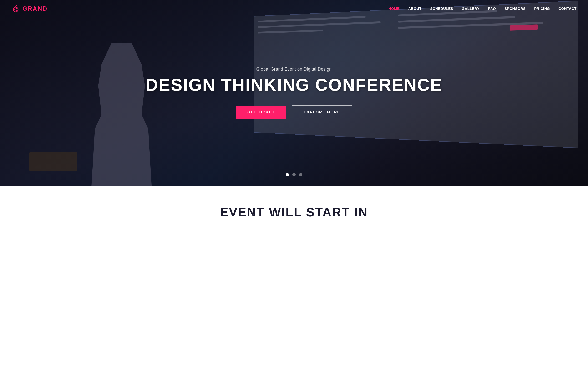 Image resolution: width=588 pixels, height=390 pixels. I want to click on nav-link-faq: FAQ, so click(492, 8).